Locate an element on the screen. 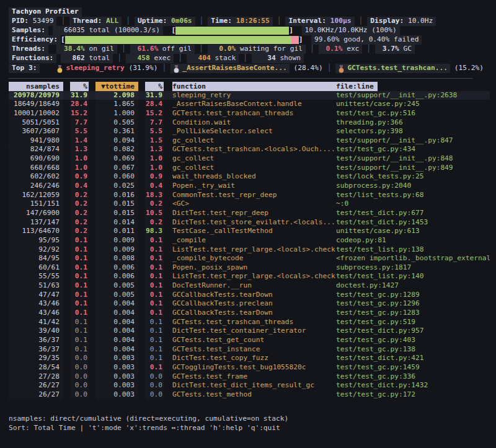 This screenshot has height=448, width=496. table-row: 147/69000.20.01510.5DictTest.test_repr_d… is located at coordinates (249, 213).